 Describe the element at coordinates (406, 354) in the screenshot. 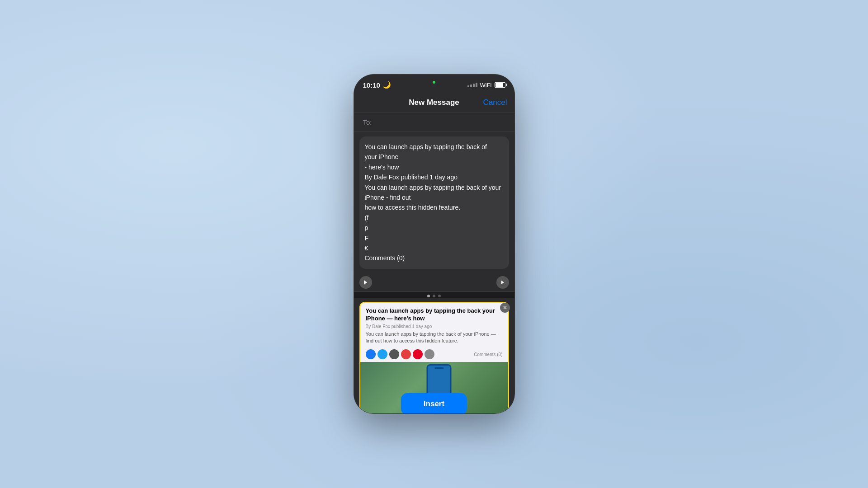

I see `reddit-share-icon` at that location.